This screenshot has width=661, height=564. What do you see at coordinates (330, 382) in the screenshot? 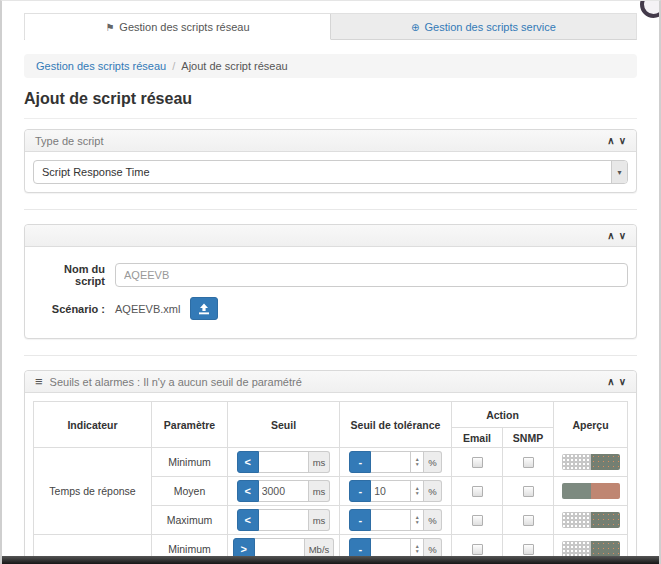
I see `seuils-panel-header: ≡ Seuils et alarmes : Il n'y a aucun seu…` at bounding box center [330, 382].